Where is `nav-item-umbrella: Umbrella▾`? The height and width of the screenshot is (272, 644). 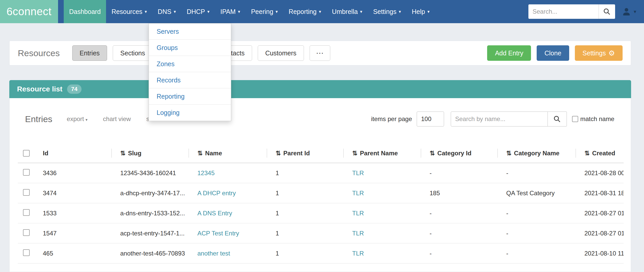 nav-item-umbrella: Umbrella▾ is located at coordinates (347, 12).